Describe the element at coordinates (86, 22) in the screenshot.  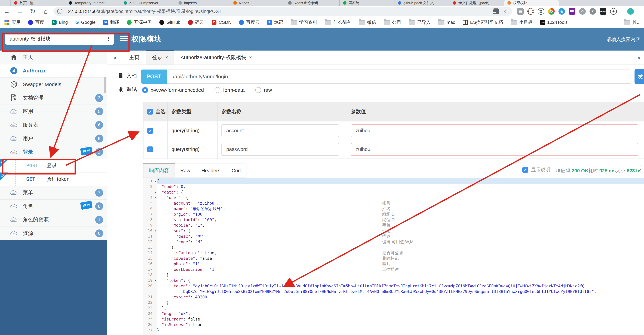
I see `bookmark-item: GGoogle` at that location.